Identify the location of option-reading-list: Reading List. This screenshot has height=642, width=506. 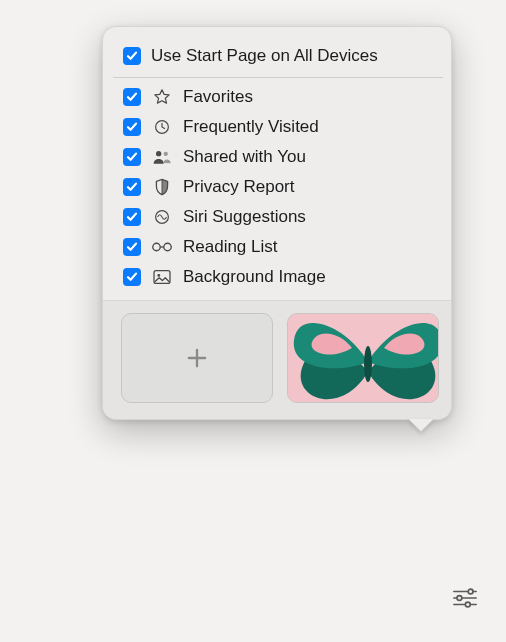
(280, 247).